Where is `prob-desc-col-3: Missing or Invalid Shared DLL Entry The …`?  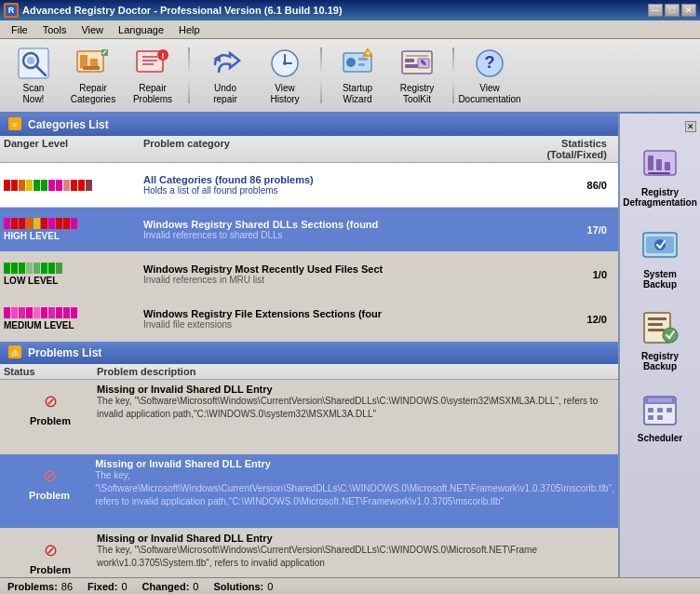 prob-desc-col-3: Missing or Invalid Shared DLL Entry The … is located at coordinates (356, 551).